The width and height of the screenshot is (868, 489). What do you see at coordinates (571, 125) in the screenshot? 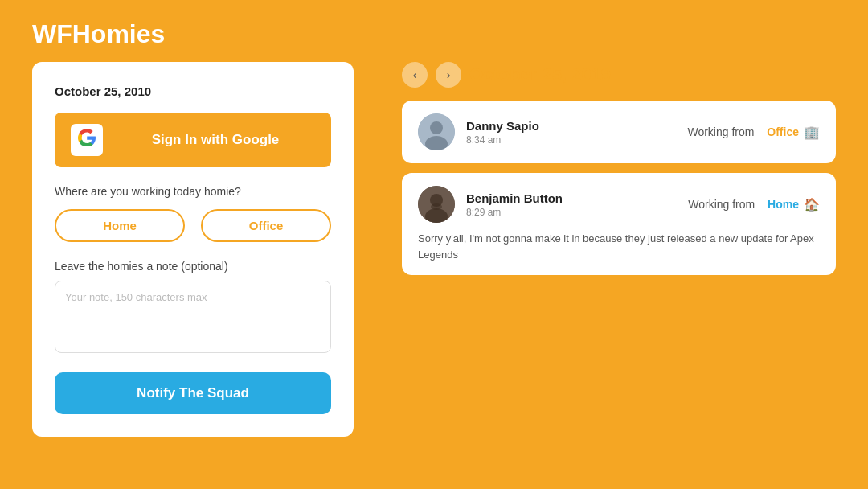
I see `member-name-danny: Danny Sapio` at bounding box center [571, 125].